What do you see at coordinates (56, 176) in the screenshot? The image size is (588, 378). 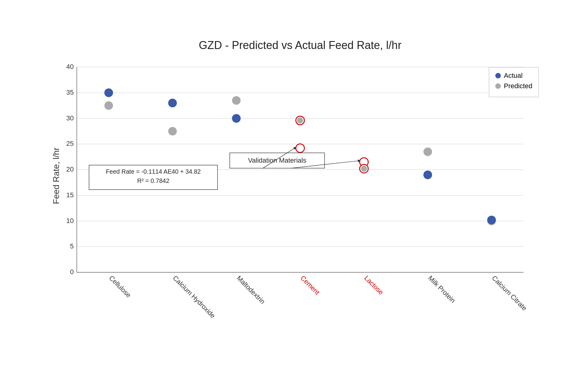 I see `y-axis-label: Feed Rate, l/hr` at bounding box center [56, 176].